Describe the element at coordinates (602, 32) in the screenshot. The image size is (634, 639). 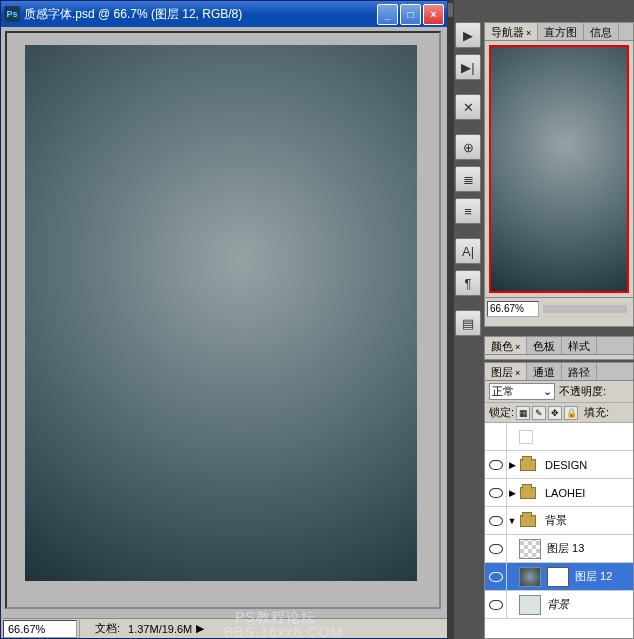
I see `tab-info: 信息` at that location.